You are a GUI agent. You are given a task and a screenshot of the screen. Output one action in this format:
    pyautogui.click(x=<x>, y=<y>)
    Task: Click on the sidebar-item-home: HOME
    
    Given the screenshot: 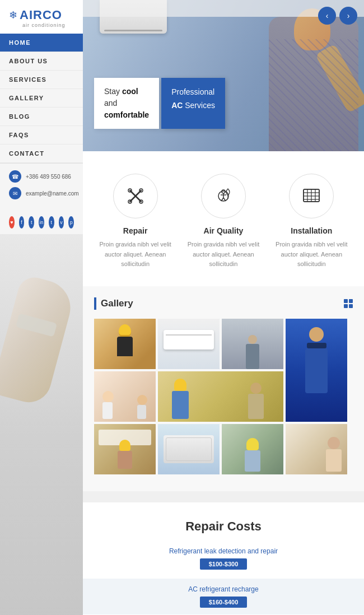 What is the action you would take?
    pyautogui.click(x=41, y=43)
    